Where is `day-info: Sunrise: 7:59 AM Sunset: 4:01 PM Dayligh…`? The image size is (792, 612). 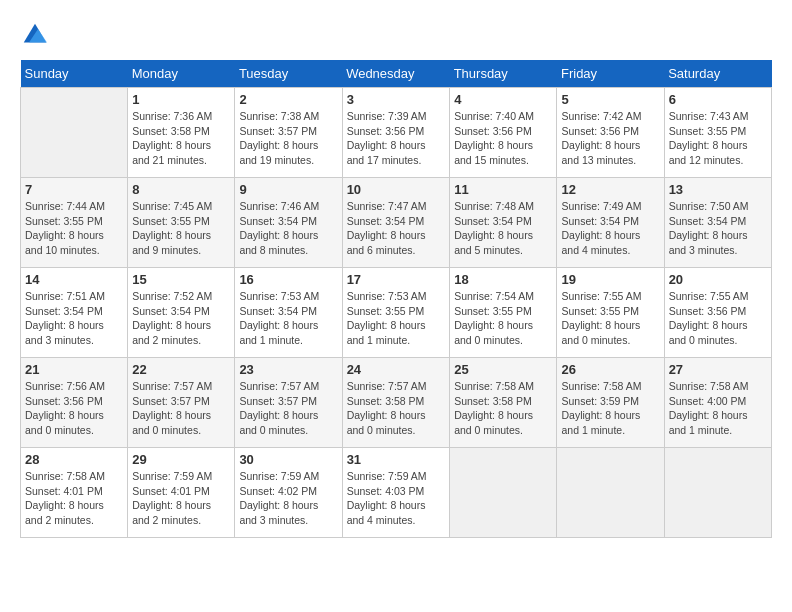 day-info: Sunrise: 7:59 AM Sunset: 4:01 PM Dayligh… is located at coordinates (181, 498).